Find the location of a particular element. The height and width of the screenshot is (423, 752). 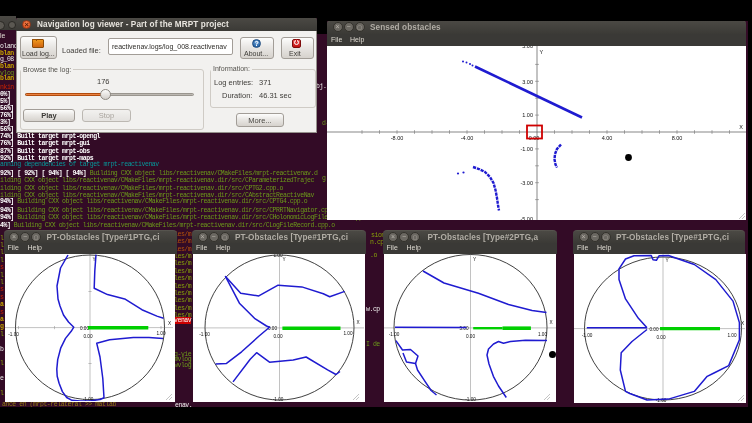

svg-text: -5.00 is located at coordinates (526, 217).